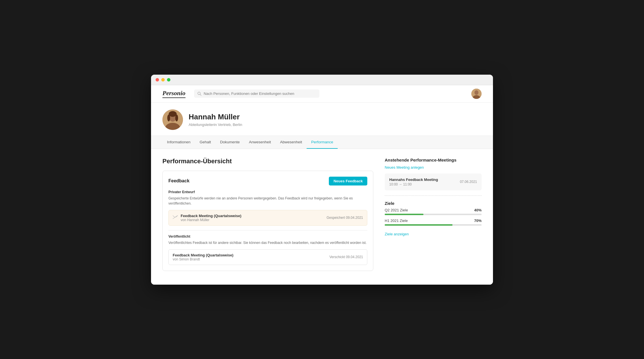 This screenshot has height=359, width=644. Describe the element at coordinates (268, 161) in the screenshot. I see `page-title: Performance-Übersicht` at that location.